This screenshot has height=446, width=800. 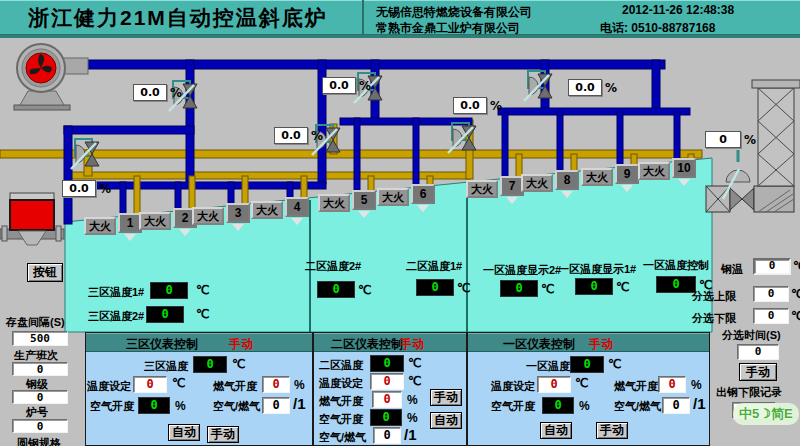 I want to click on sort-time-input: 0, so click(x=758, y=352).